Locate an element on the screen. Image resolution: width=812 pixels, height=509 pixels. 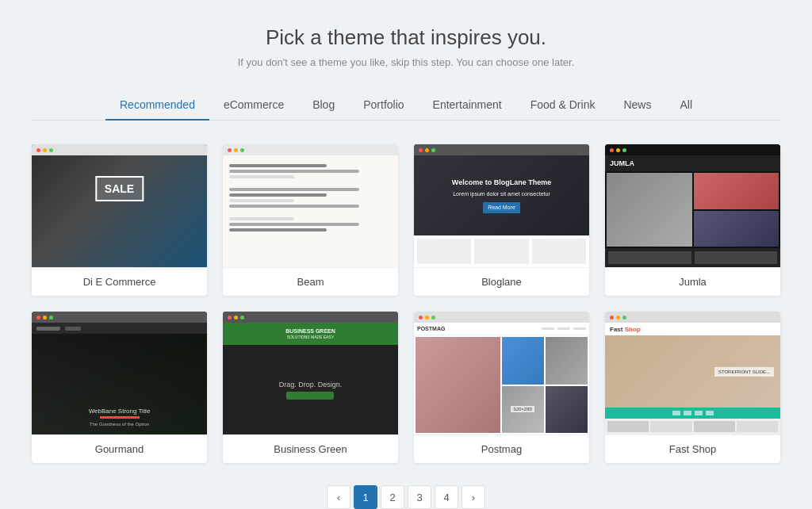
page-2-button: 2 is located at coordinates (393, 497).